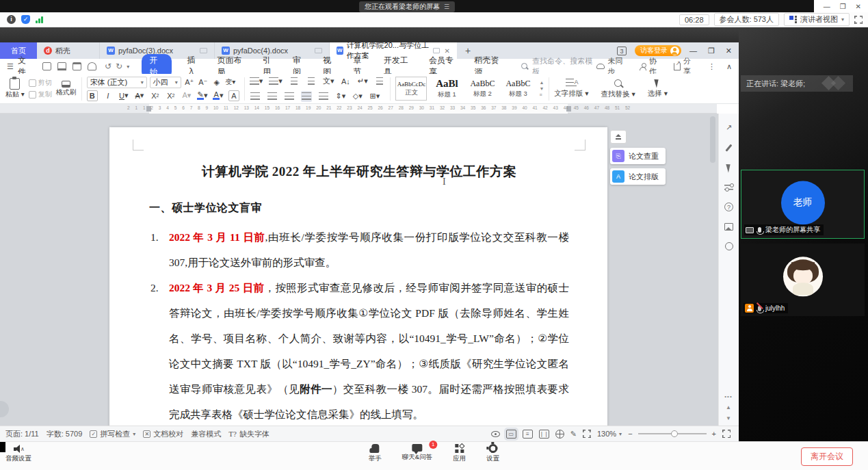 The image size is (868, 470). I want to click on tab-list-button: 3, so click(622, 51).